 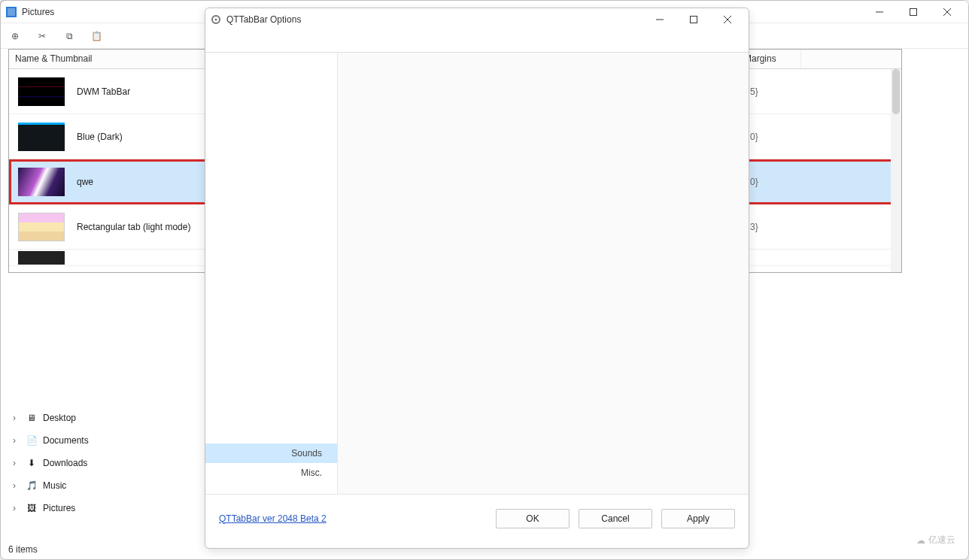 What do you see at coordinates (42, 36) in the screenshot?
I see `cut-icon: ✂` at bounding box center [42, 36].